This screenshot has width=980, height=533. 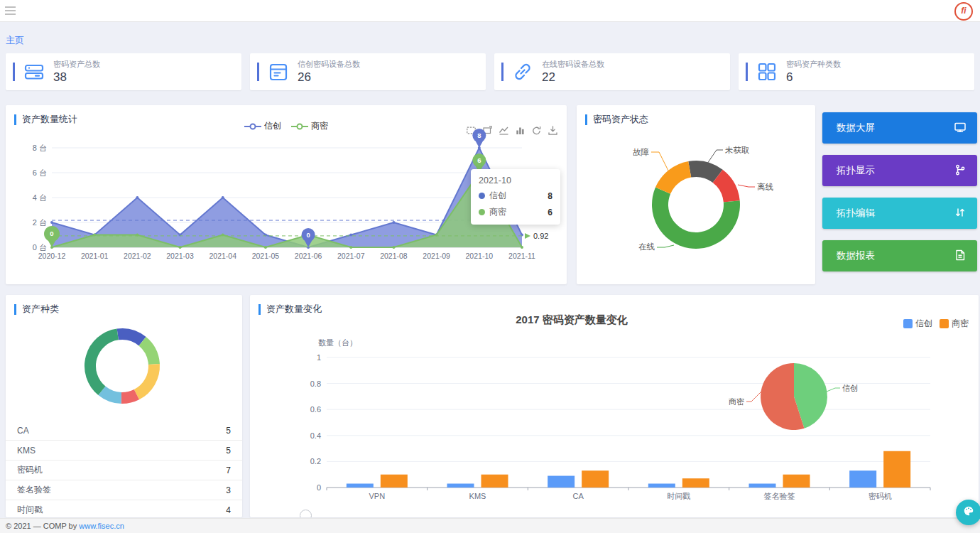 What do you see at coordinates (579, 496) in the screenshot?
I see `svg-text: CA` at bounding box center [579, 496].